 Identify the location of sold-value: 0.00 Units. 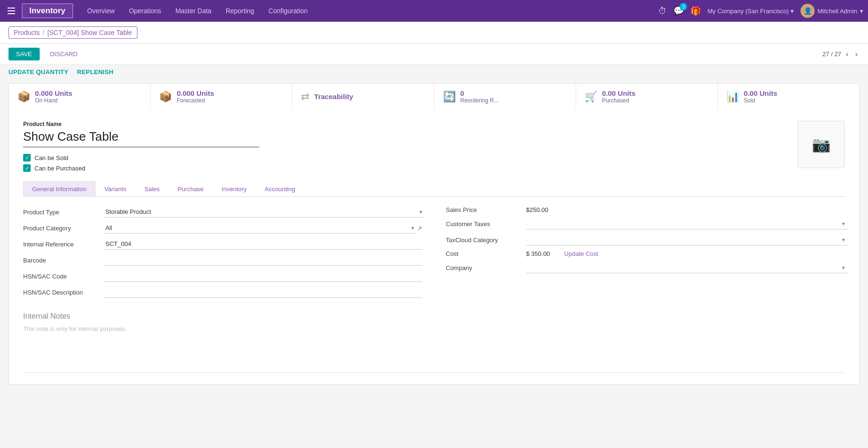
(760, 93).